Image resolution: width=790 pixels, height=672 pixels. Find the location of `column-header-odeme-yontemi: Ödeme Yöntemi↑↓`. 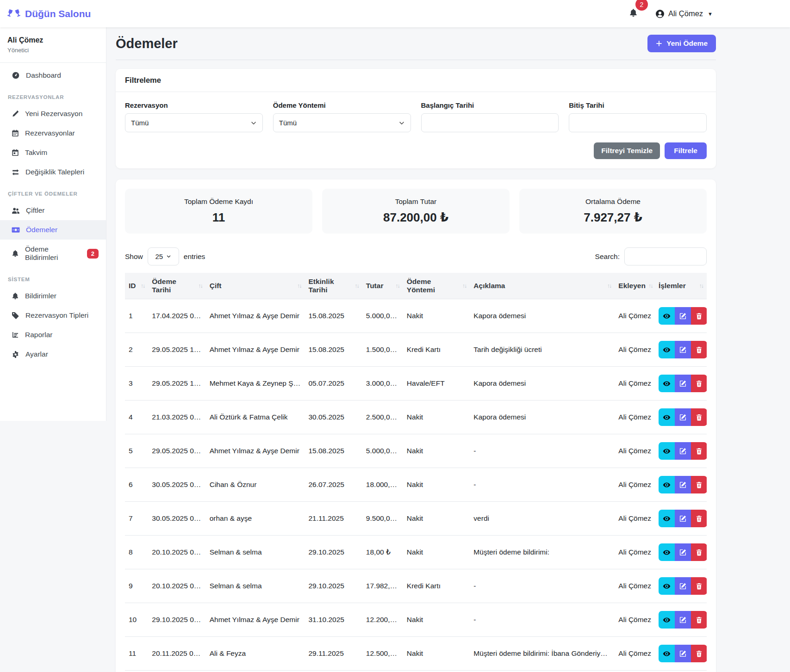

column-header-odeme-yontemi: Ödeme Yöntemi↑↓ is located at coordinates (437, 286).